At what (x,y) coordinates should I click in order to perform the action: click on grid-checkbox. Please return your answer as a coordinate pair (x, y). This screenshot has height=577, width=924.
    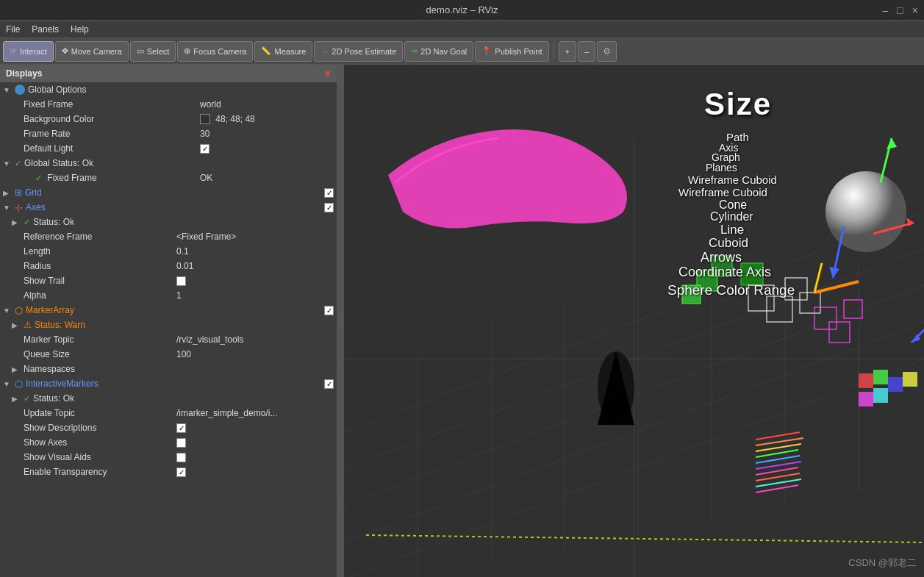
    Looking at the image, I should click on (329, 193).